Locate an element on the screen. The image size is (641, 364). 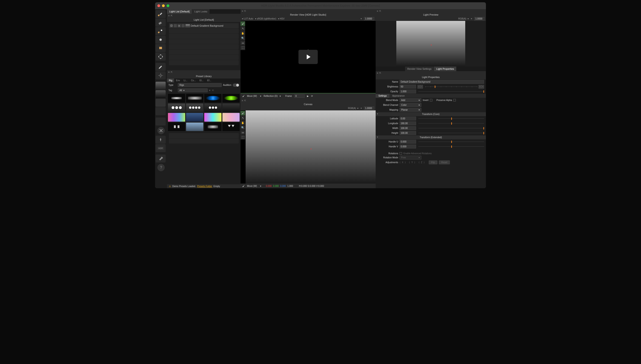
preview-rgba-dropdown: RGB(A) ▾ is located at coordinates (463, 19).